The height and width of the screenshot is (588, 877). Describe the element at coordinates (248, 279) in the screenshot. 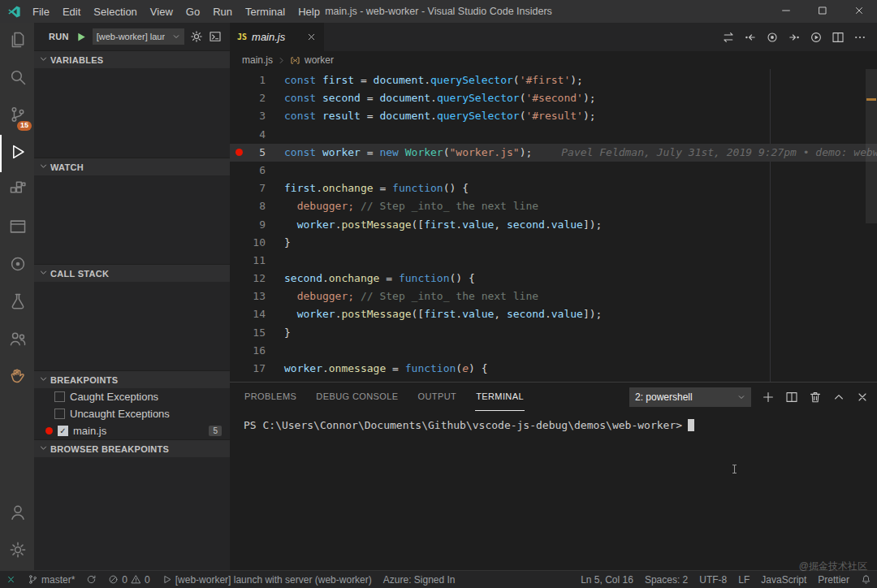

I see `line-number: 12` at that location.